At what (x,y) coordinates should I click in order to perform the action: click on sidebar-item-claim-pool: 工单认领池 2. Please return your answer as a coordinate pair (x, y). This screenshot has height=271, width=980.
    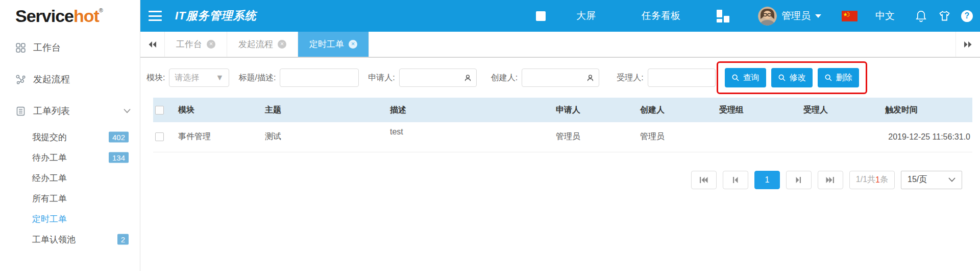
    Looking at the image, I should click on (70, 239).